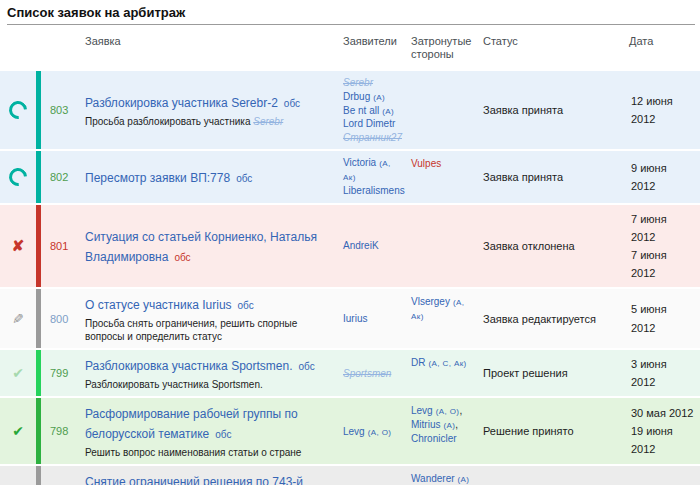 This screenshot has width=700, height=485. I want to click on user-flag-marker: (А, С, Ак), so click(447, 364).